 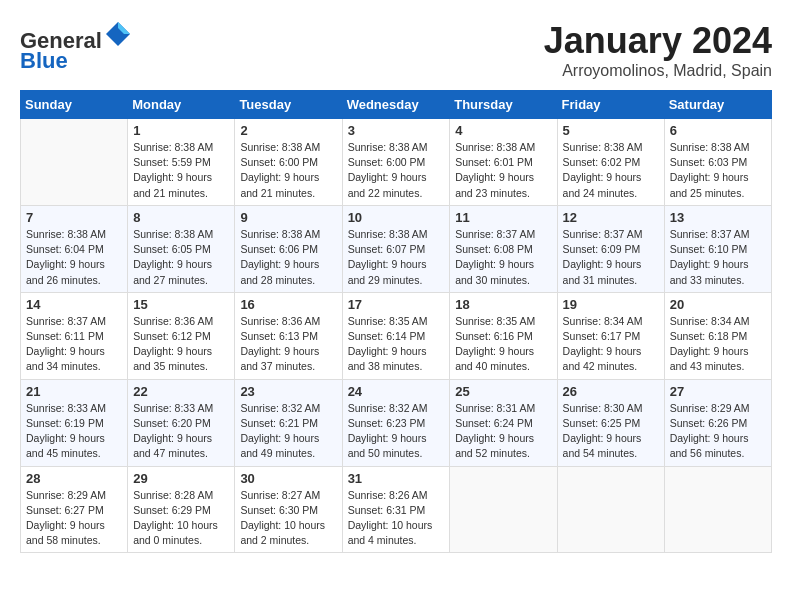 I want to click on calendar-cell: 5Sunrise: 8:38 AM Sunset: 6:02 PM Daylig…, so click(x=610, y=162).